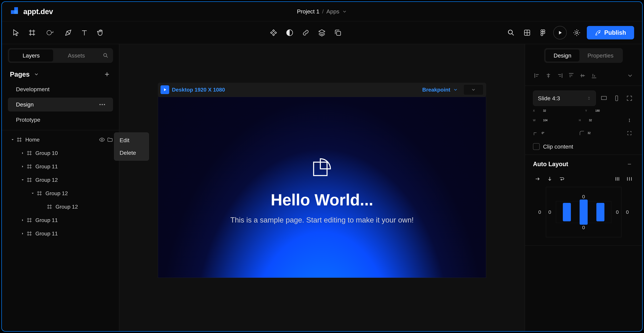  I want to click on direction-wrap-icon, so click(562, 179).